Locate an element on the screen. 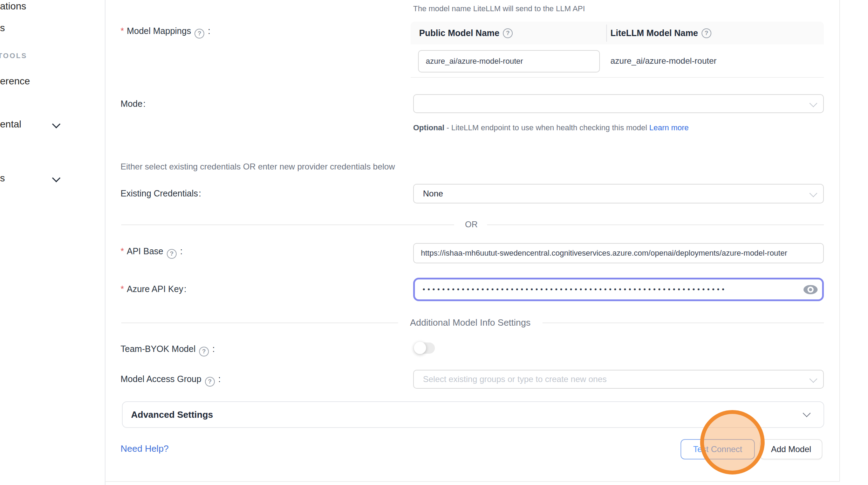 Image resolution: width=868 pixels, height=485 pixels. api-base-input: https://ishaa-mh6uutut-swedencentral.cog… is located at coordinates (618, 253).